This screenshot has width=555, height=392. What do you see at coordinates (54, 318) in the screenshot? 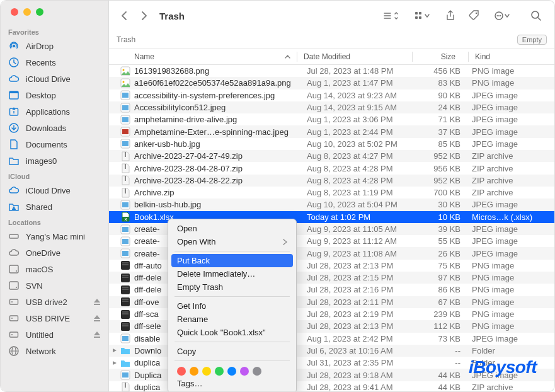
I see `sidebar-item-usb-drive: USB DRIVE` at bounding box center [54, 318].